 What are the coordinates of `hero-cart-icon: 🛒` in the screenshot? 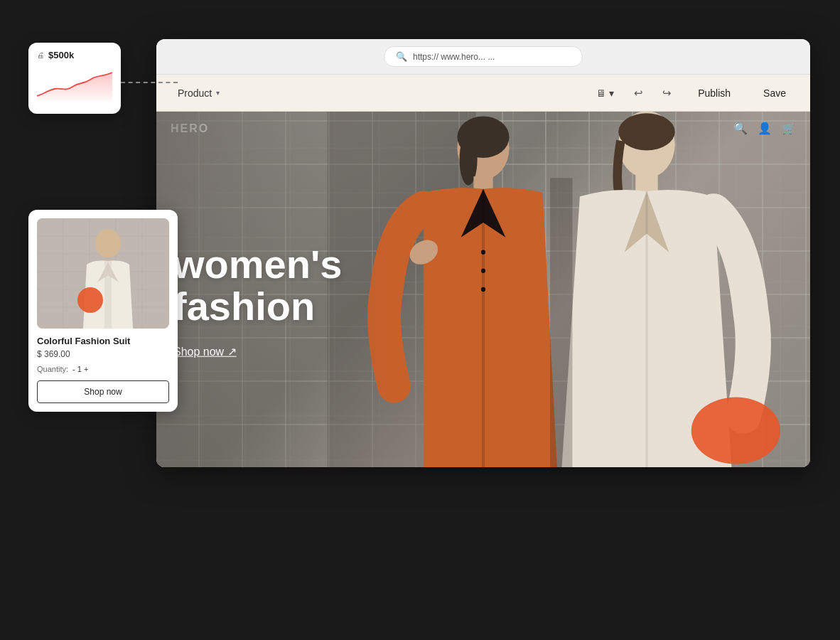 It's located at (789, 128).